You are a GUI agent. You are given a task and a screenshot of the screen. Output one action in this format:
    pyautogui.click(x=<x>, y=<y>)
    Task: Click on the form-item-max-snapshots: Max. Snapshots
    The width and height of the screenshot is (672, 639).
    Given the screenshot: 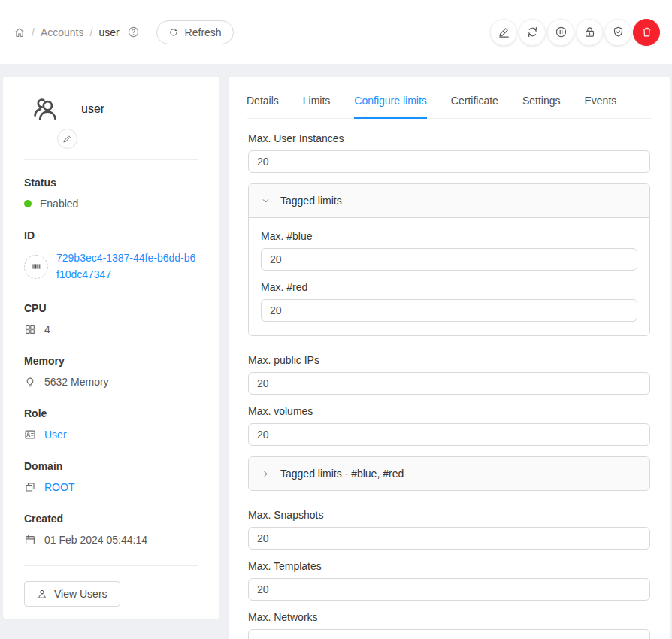 What is the action you would take?
    pyautogui.click(x=450, y=529)
    